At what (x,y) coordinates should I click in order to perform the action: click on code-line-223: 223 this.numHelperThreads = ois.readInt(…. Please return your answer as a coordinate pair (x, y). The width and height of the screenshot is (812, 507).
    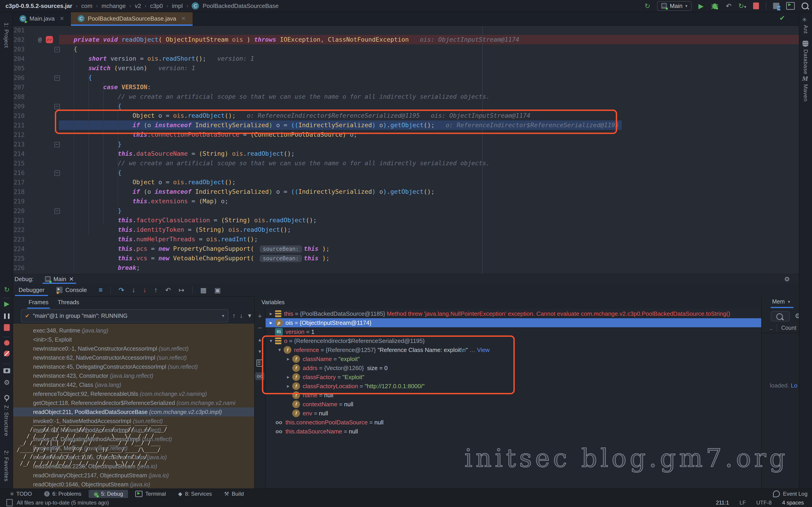
    Looking at the image, I should click on (406, 239).